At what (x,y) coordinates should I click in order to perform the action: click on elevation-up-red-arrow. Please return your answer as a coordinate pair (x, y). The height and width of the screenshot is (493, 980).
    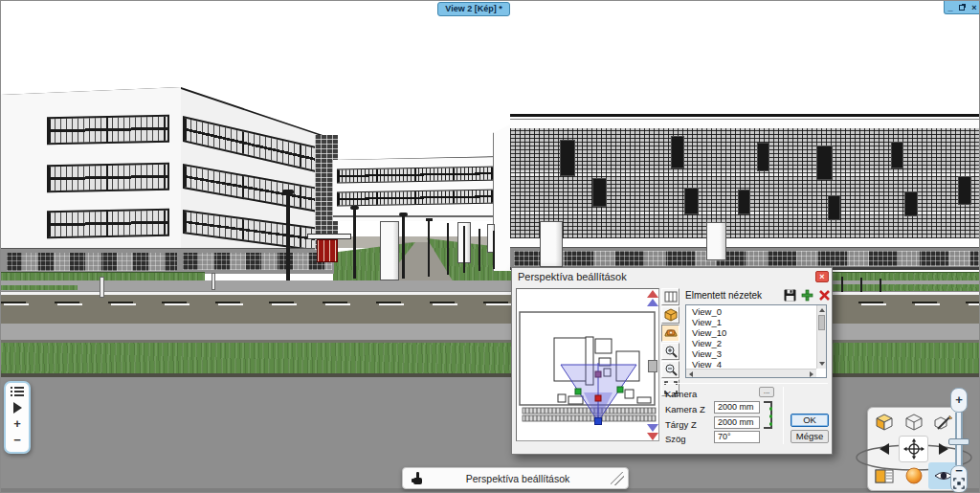
    Looking at the image, I should click on (653, 294).